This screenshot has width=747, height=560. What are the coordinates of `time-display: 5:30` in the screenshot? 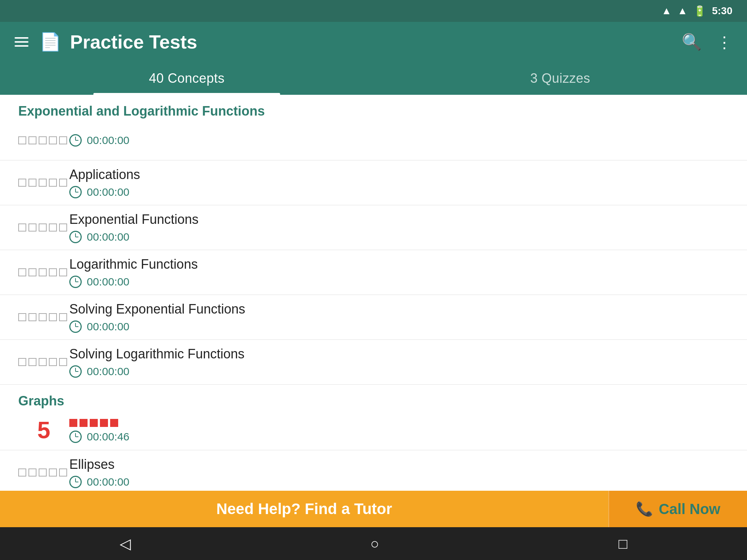 It's located at (722, 11).